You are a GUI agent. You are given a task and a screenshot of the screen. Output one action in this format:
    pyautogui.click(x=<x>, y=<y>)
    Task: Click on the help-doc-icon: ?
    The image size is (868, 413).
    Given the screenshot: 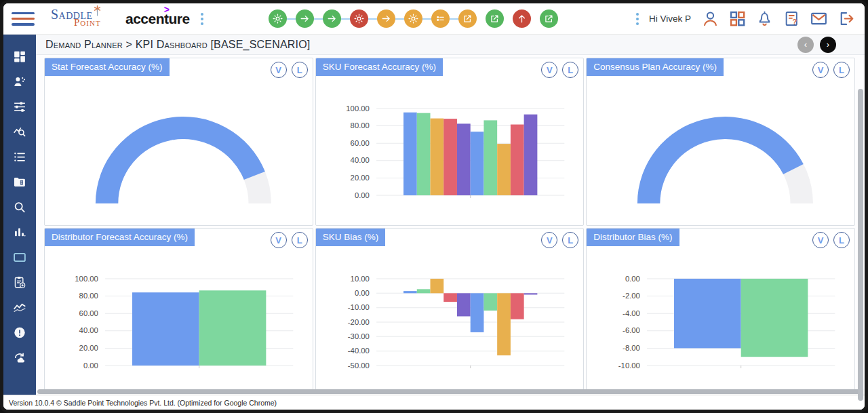 What is the action you would take?
    pyautogui.click(x=792, y=19)
    